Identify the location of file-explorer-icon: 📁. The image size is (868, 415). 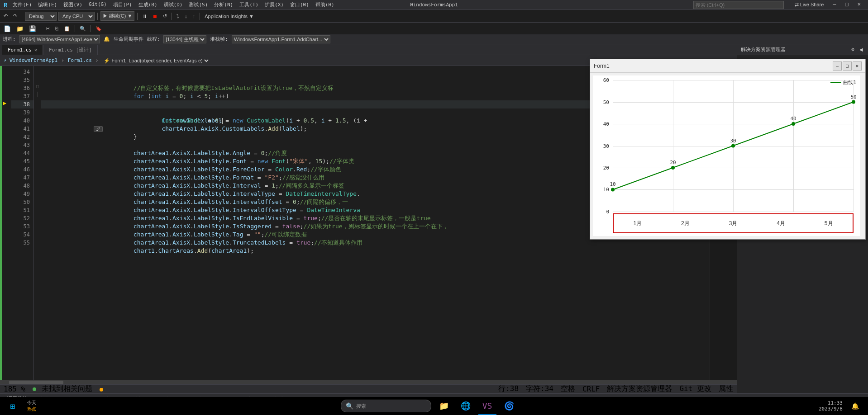
(444, 406).